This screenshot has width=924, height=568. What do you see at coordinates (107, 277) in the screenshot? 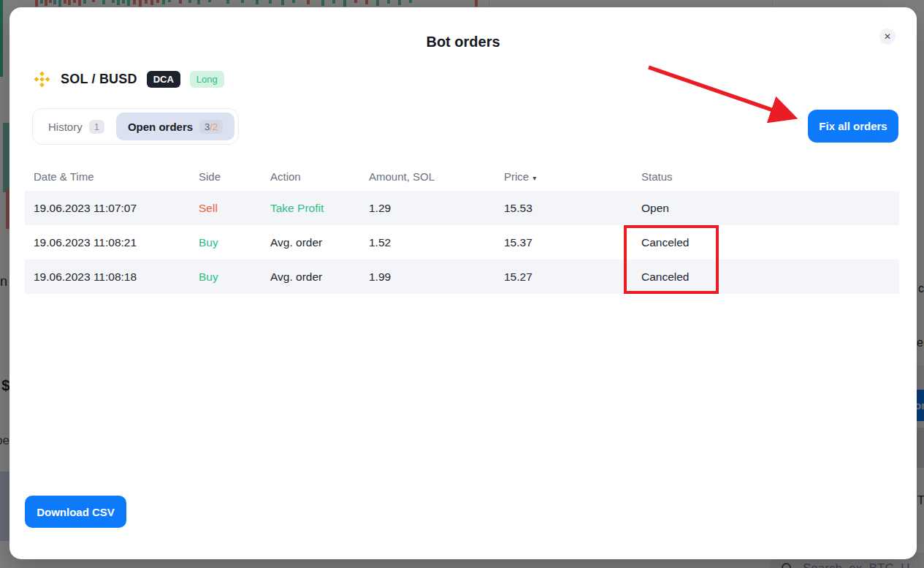
I see `cell-datetime: 19.06.2023 11:08:18` at bounding box center [107, 277].